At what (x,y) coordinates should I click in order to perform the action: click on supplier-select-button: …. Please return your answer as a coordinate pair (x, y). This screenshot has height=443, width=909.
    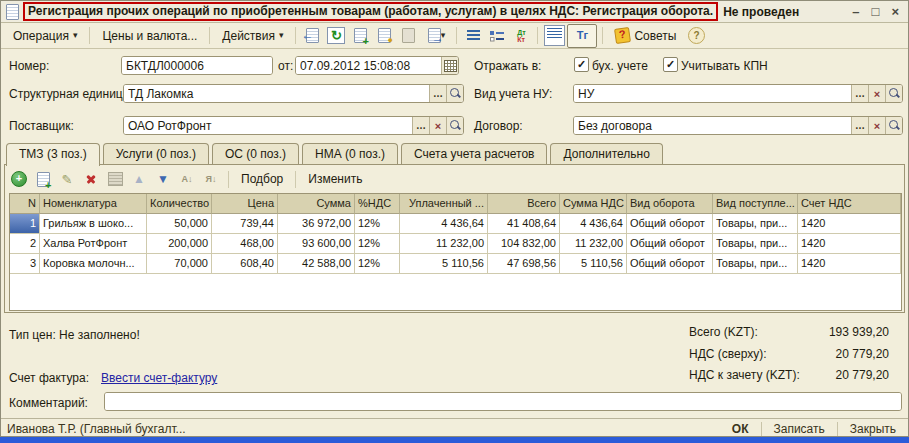
    Looking at the image, I should click on (420, 126).